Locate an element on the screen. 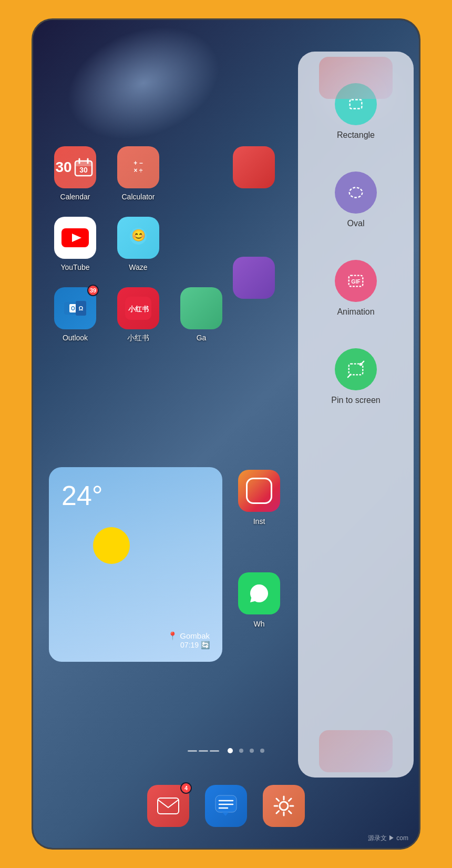 This screenshot has width=452, height=868. svg-text: 30 is located at coordinates (84, 170).